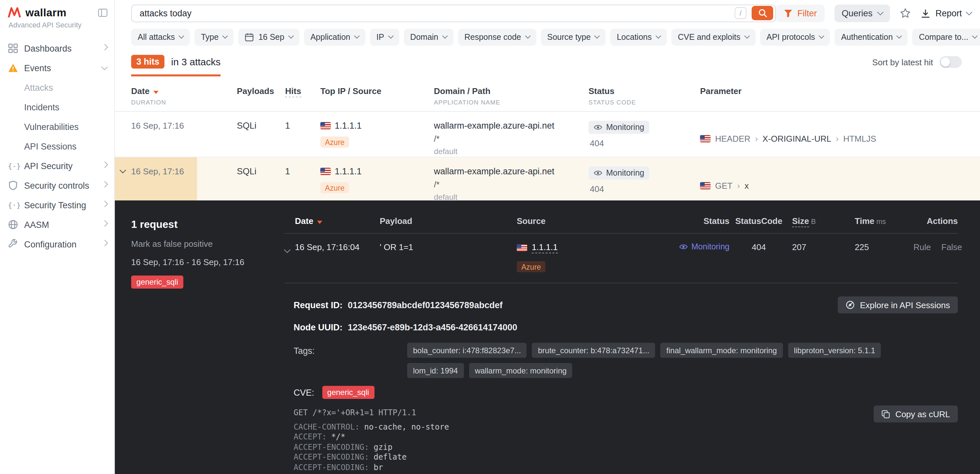 This screenshot has width=980, height=474. I want to click on tag-chip: final_wallarm_mode: monitoring, so click(722, 350).